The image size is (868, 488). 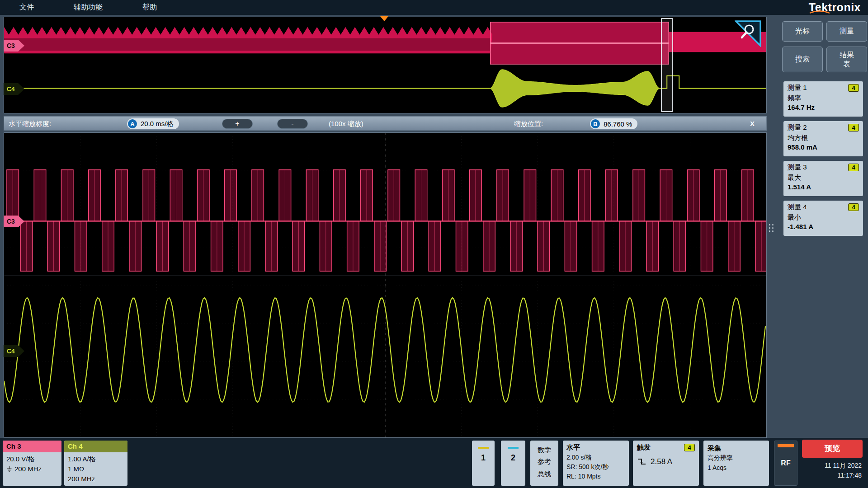 I want to click on zoom-magnifier-icon, so click(x=748, y=34).